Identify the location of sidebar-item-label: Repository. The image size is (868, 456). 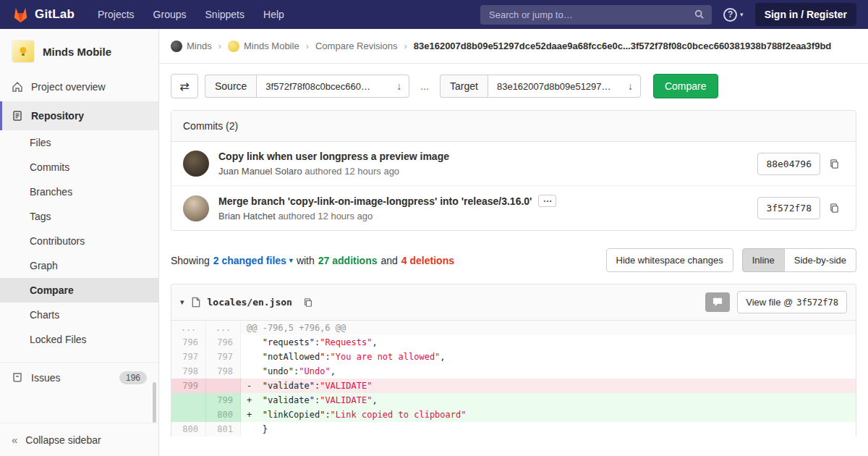
(58, 116).